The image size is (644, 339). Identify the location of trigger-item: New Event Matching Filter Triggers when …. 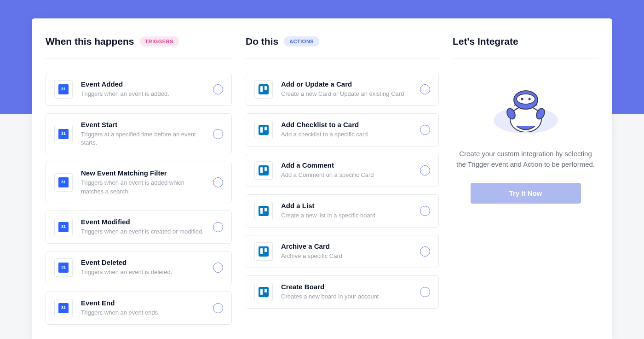
(139, 182).